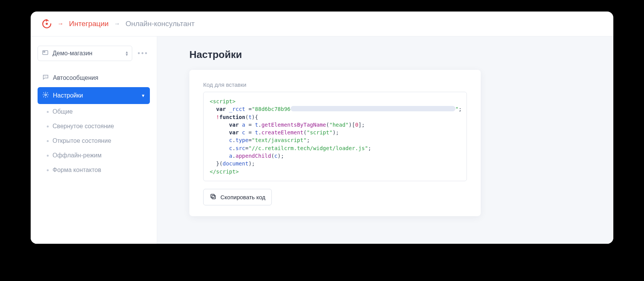  I want to click on sidebar-subitem-label: Свернутое состояние, so click(83, 126).